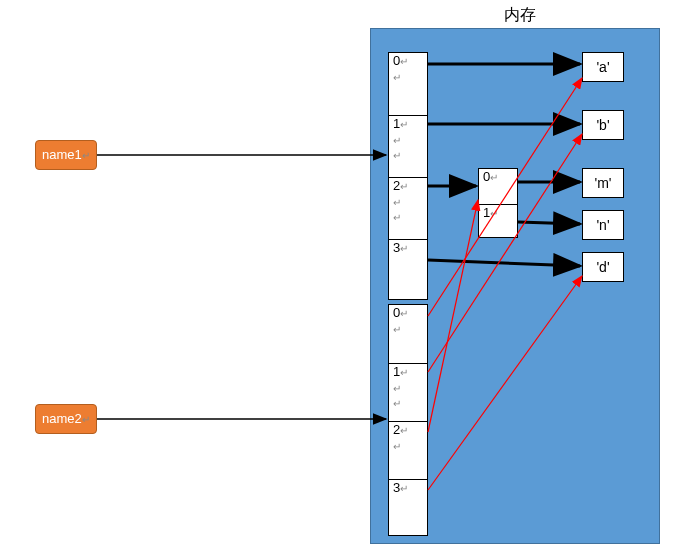 This screenshot has height=553, width=680. What do you see at coordinates (498, 203) in the screenshot?
I see `inner-array-column: 0↵ 1↵` at bounding box center [498, 203].